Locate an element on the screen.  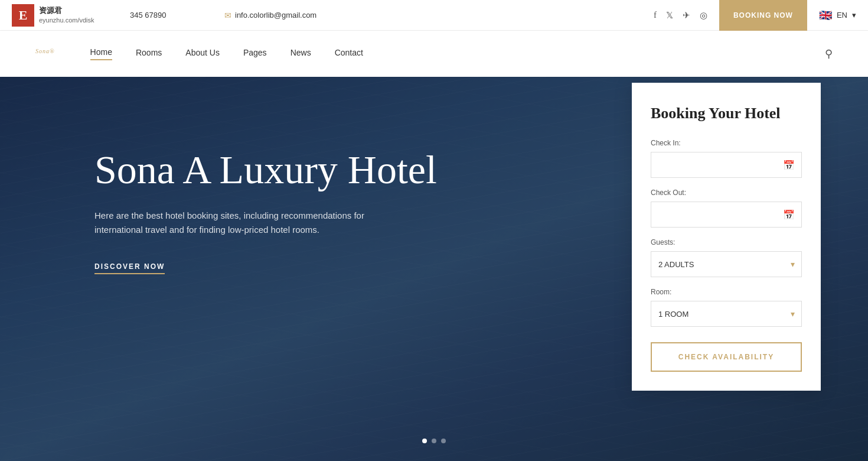
logo-icon: E is located at coordinates (23, 15).